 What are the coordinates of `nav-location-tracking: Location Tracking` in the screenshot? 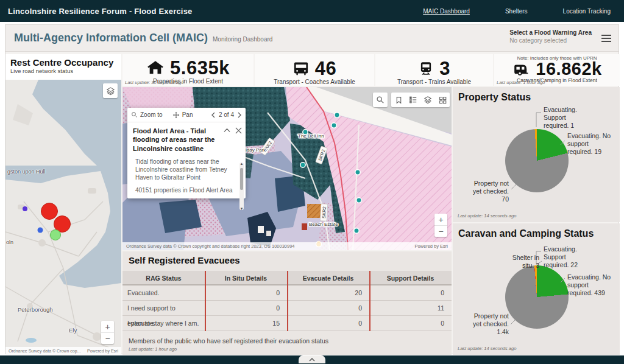 It's located at (587, 11).